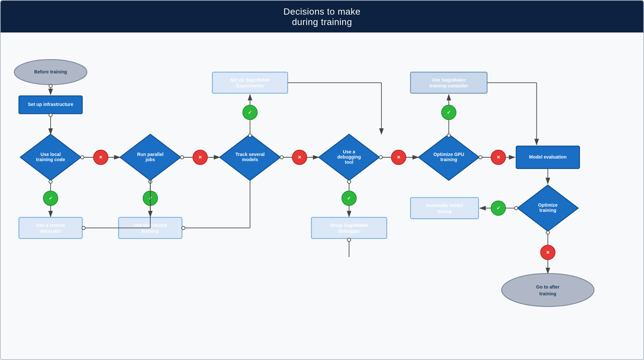  I want to click on track-models-label1: Track several, so click(250, 154).